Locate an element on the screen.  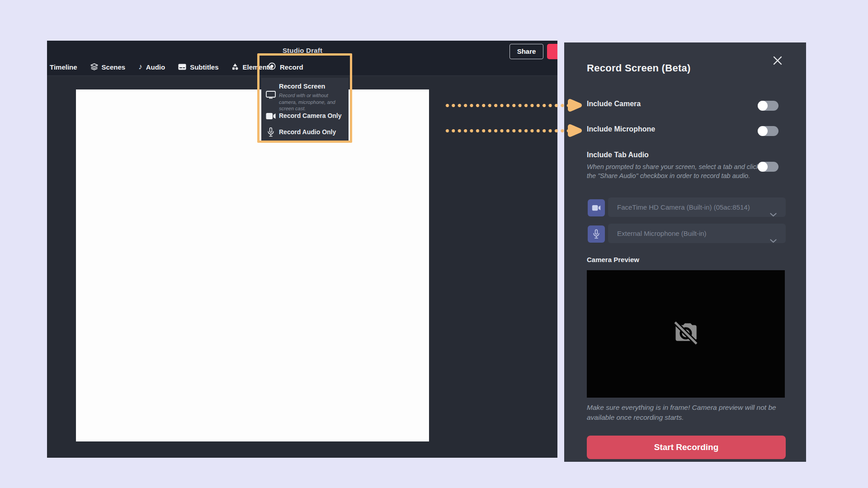
nav-tab-record: Record is located at coordinates (286, 67).